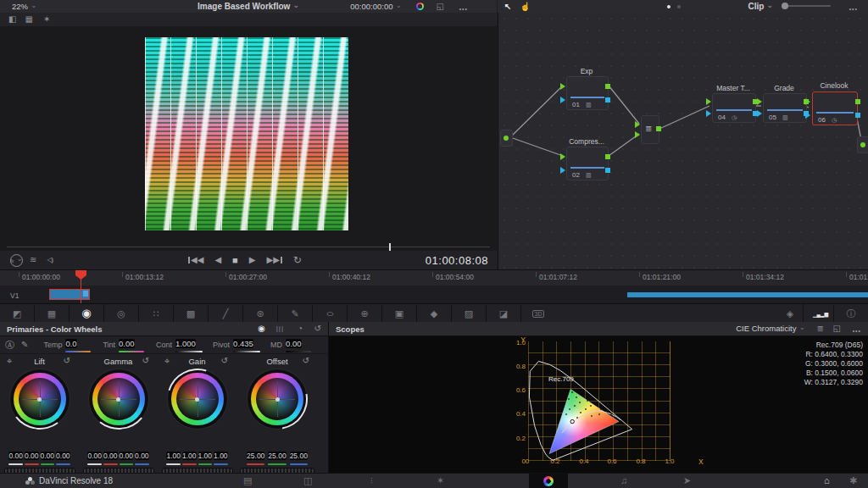 The image size is (868, 488). Describe the element at coordinates (127, 344) in the screenshot. I see `tint-field: 0.00` at that location.